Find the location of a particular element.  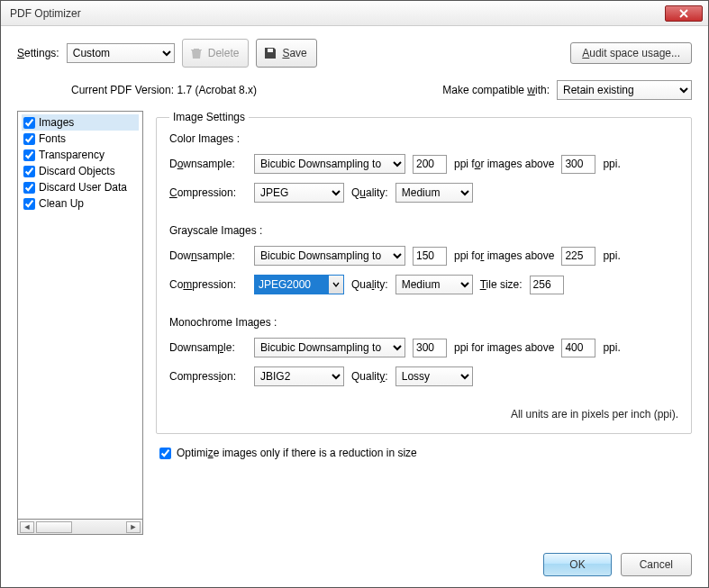

window-title: PDF Optimizer is located at coordinates (337, 14).